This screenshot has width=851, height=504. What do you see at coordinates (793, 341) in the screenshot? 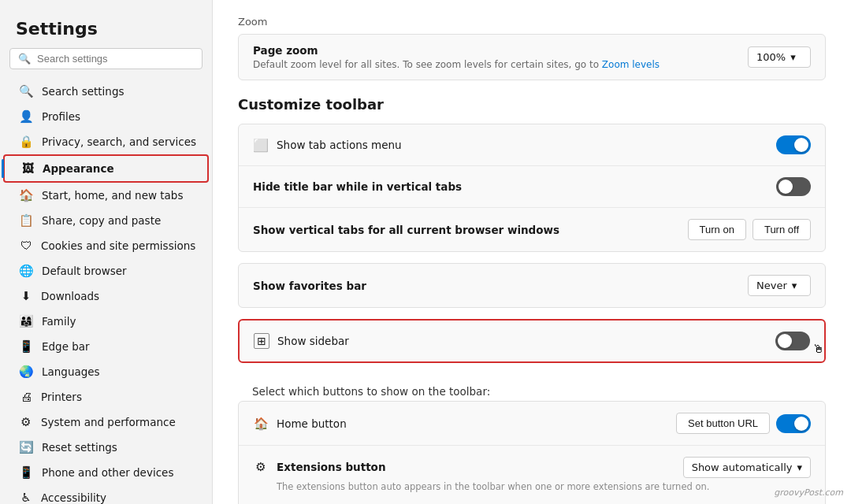
I see `show-sidebar-controls: 🖱` at bounding box center [793, 341].